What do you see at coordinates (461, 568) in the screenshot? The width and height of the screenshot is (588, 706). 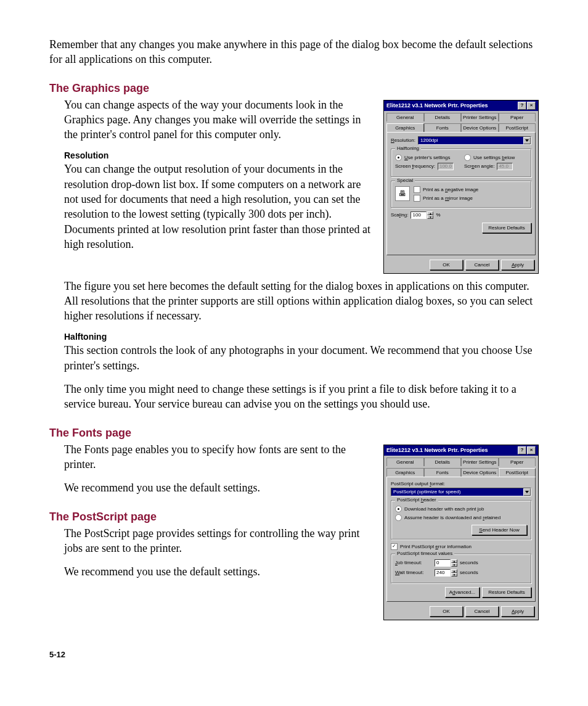 I see `timeout-group: PostScript timeout values Job timeout: 0…` at bounding box center [461, 568].